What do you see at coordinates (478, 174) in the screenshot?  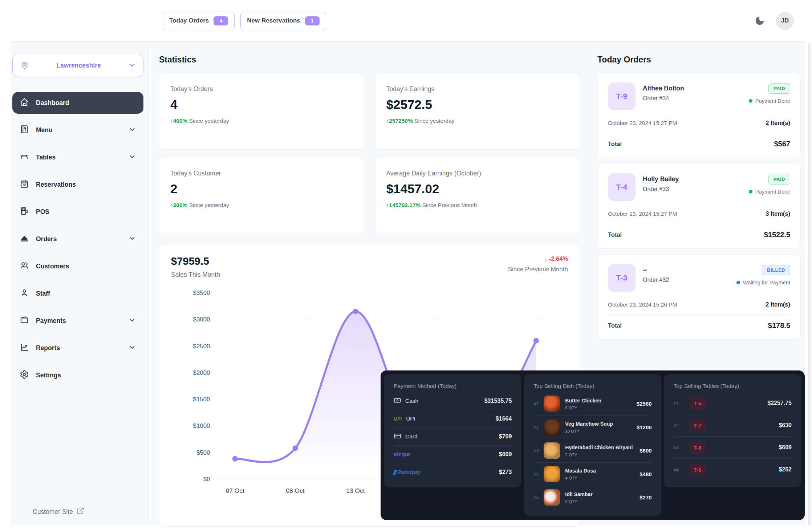 I see `stat-title: Average Daily Earnings (October)` at bounding box center [478, 174].